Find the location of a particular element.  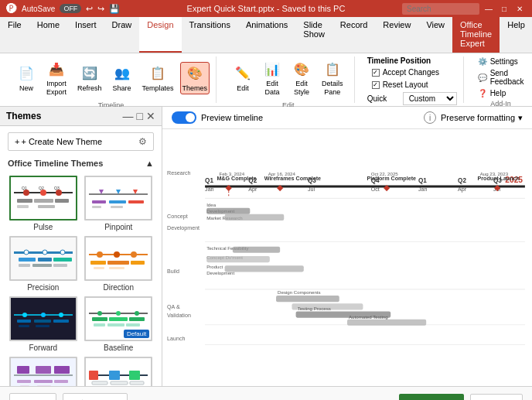

details-pane-icon: 📋 is located at coordinates (332, 69).